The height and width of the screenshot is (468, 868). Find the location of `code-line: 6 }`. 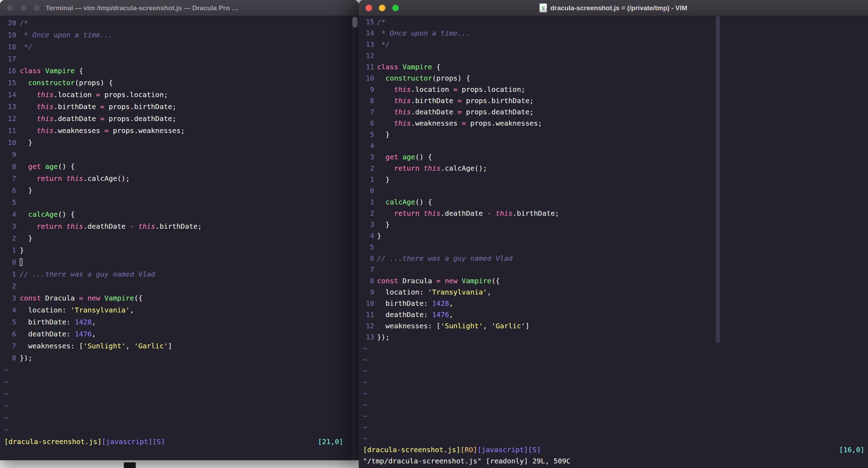

code-line: 6 } is located at coordinates (179, 190).